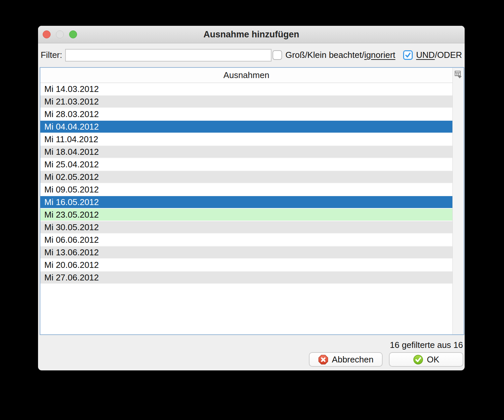 This screenshot has width=504, height=420. I want to click on dialog-buttons: Abbrechen OK, so click(386, 359).